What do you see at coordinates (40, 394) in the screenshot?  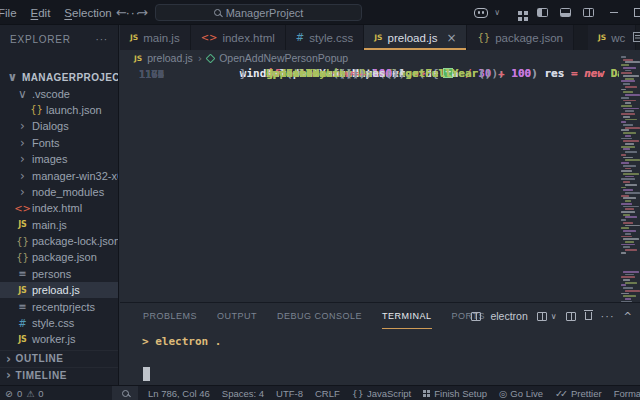 I see `warnings-count: 0` at bounding box center [40, 394].